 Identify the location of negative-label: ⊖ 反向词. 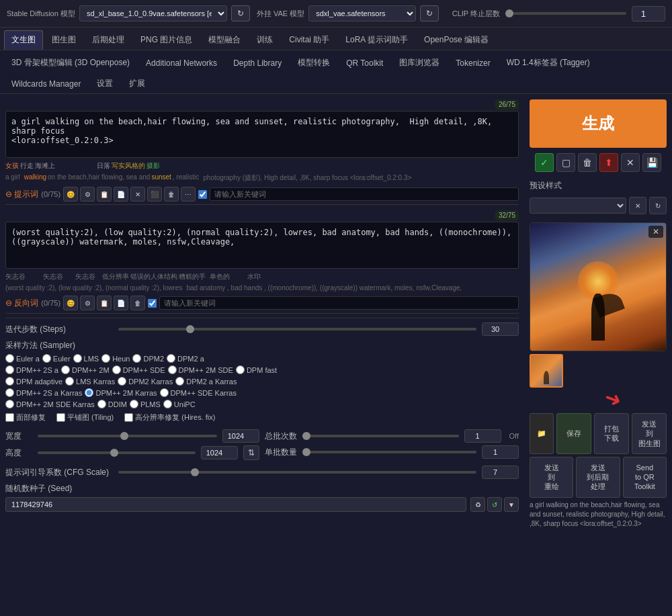
(22, 304).